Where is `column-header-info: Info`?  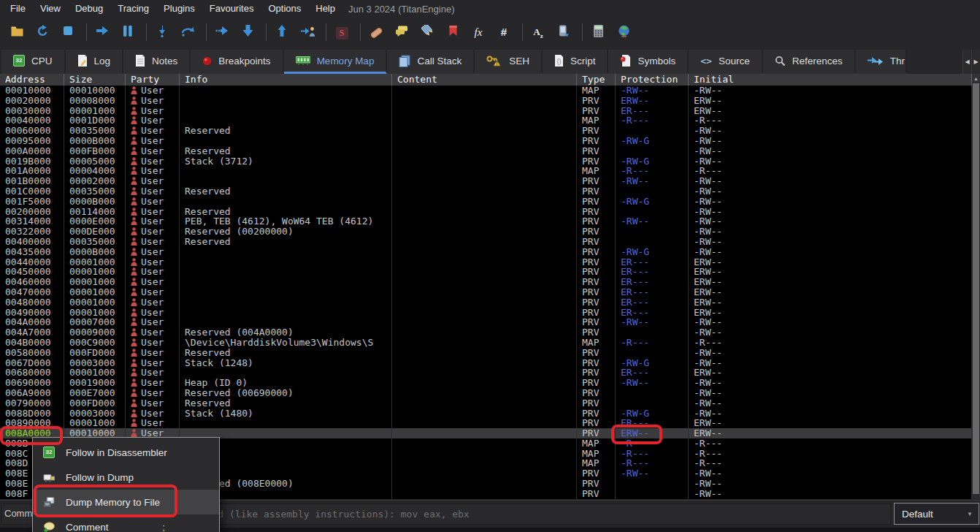
column-header-info: Info is located at coordinates (286, 80).